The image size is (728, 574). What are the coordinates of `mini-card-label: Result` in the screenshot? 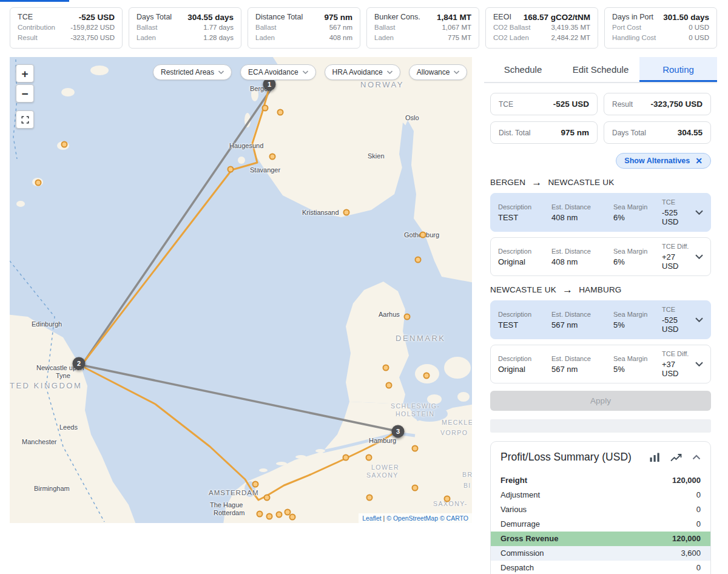 It's located at (622, 104).